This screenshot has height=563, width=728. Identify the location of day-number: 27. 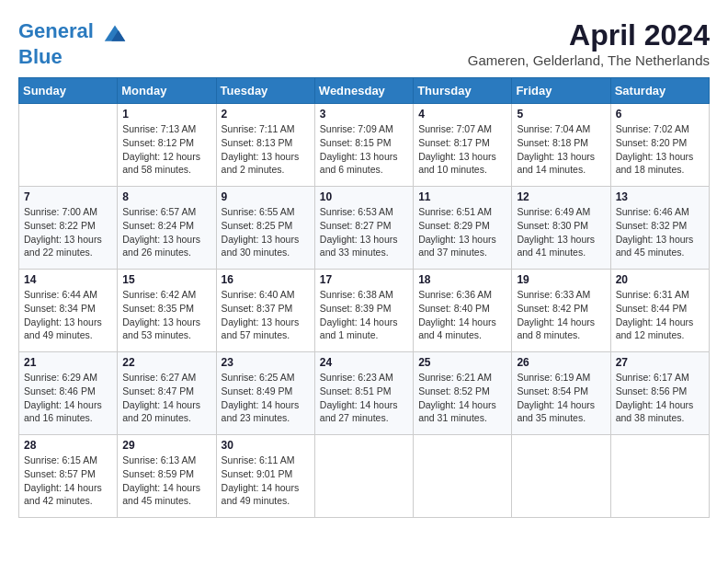
(660, 362).